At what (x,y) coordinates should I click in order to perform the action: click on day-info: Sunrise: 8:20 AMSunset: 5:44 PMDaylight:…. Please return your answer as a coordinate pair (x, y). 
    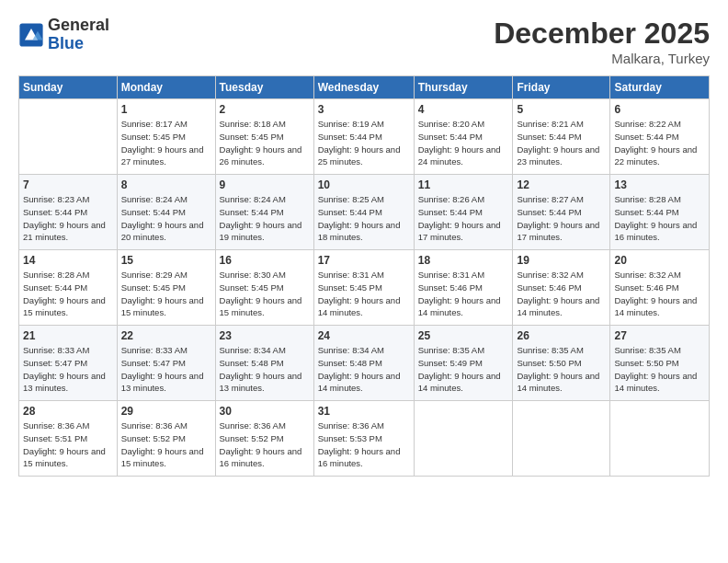
    Looking at the image, I should click on (463, 144).